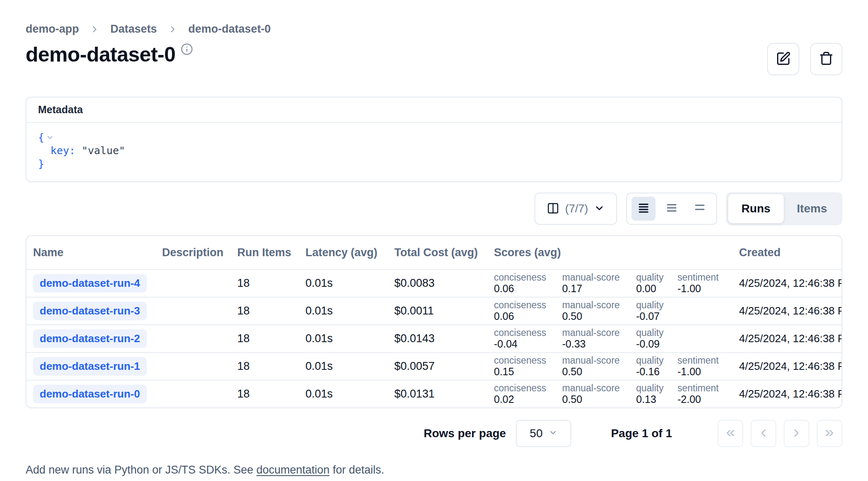 This screenshot has height=481, width=868. I want to click on chevron-down-icon, so click(553, 433).